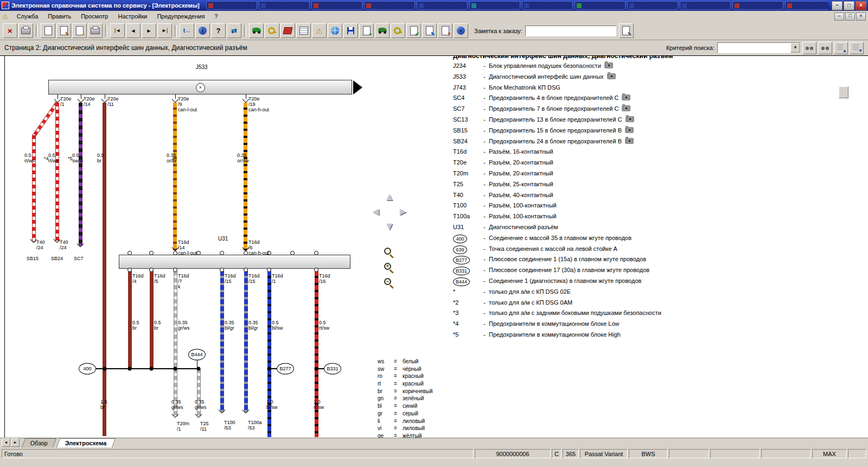 The width and height of the screenshot is (868, 467). What do you see at coordinates (187, 30) in the screenshot?
I see `link-button: t↔` at bounding box center [187, 30].